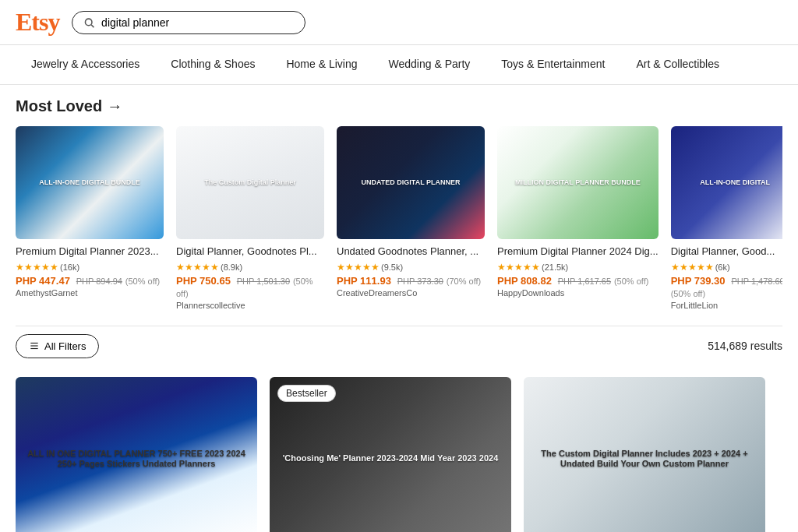  What do you see at coordinates (43, 280) in the screenshot?
I see `price-current: PHP 447.47` at bounding box center [43, 280].